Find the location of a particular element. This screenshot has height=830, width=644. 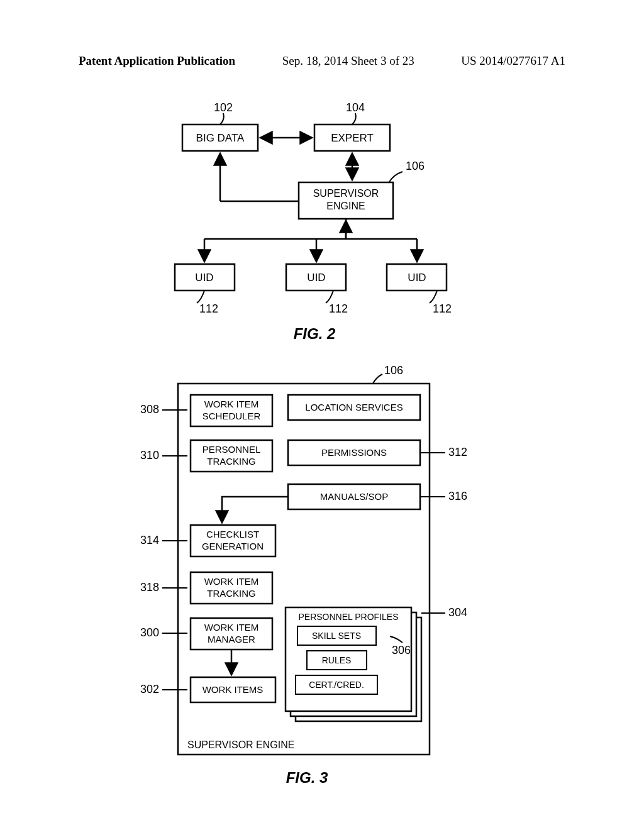

svg-text: 308 is located at coordinates (150, 409).